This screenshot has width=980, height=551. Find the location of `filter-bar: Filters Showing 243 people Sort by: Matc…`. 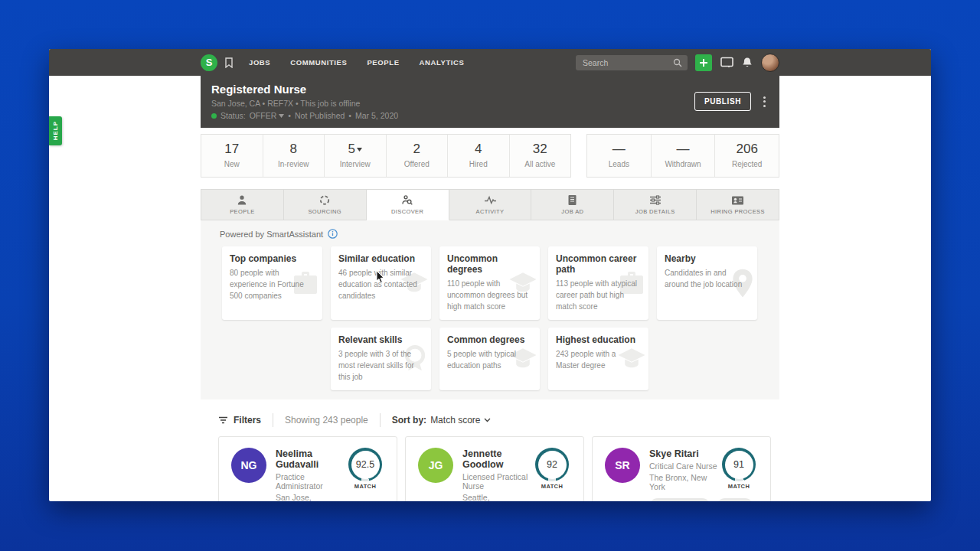

filter-bar: Filters Showing 243 people Sort by: Matc… is located at coordinates (499, 420).